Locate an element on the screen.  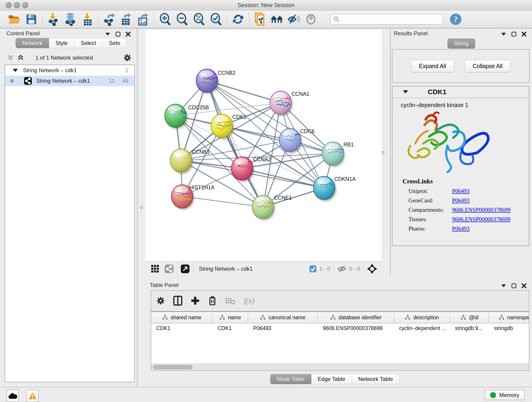
table-cell: stringdb is located at coordinates (509, 328).